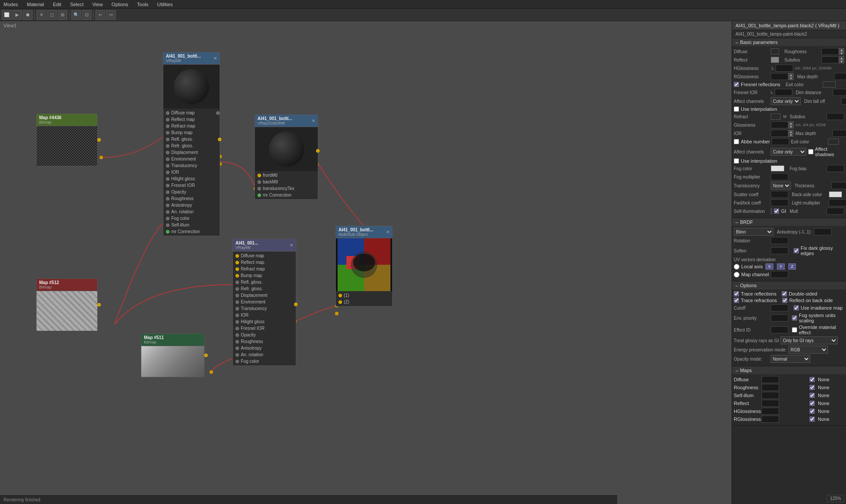 This screenshot has width=846, height=504. What do you see at coordinates (791, 123) in the screenshot?
I see `rp-gloss-up: ▲` at bounding box center [791, 123].